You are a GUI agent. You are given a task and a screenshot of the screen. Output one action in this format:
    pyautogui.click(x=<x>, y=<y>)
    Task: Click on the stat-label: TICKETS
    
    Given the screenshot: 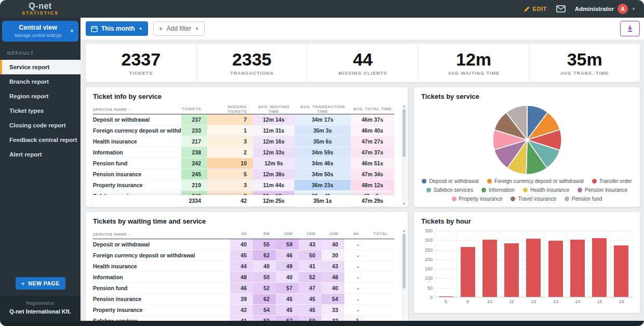 What is the action you would take?
    pyautogui.click(x=141, y=73)
    